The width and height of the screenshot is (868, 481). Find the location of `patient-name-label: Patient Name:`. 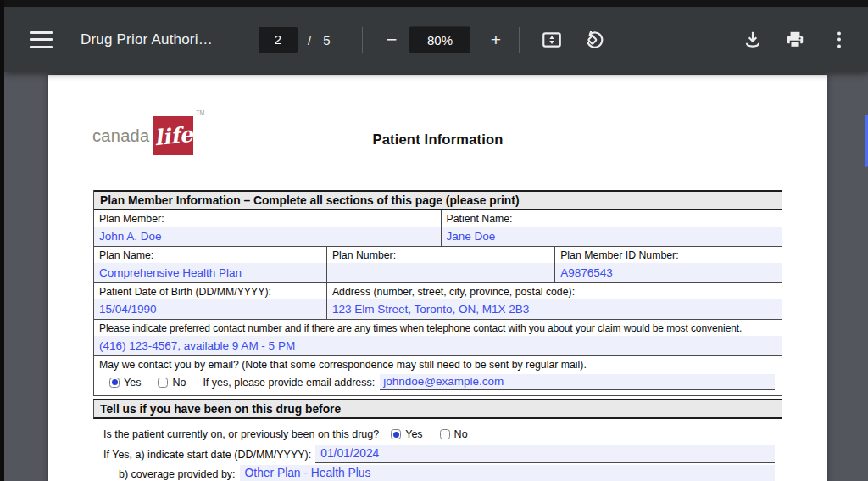

patient-name-label: Patient Name: is located at coordinates (612, 219).